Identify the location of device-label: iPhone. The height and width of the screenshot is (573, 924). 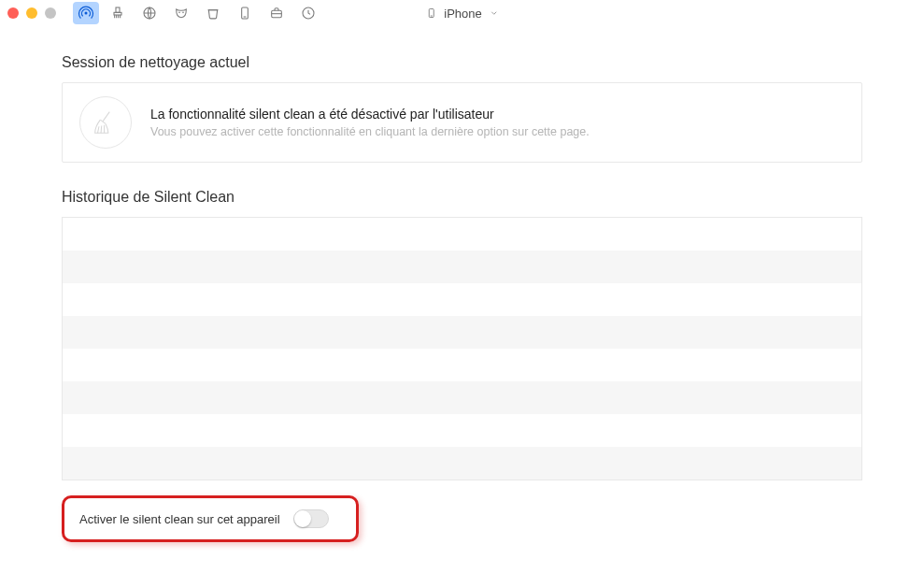
(462, 13).